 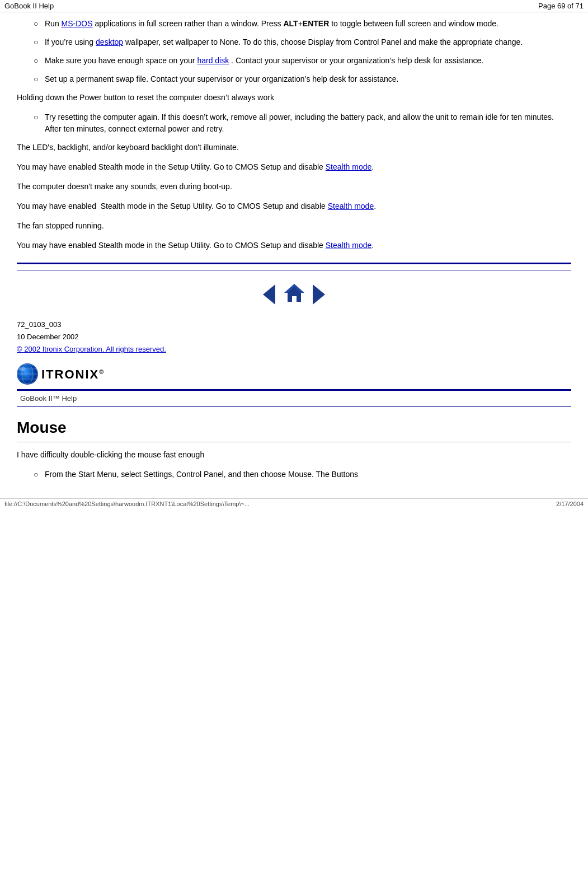 What do you see at coordinates (77, 24) in the screenshot?
I see `ms-dos-link: MS-DOS` at bounding box center [77, 24].